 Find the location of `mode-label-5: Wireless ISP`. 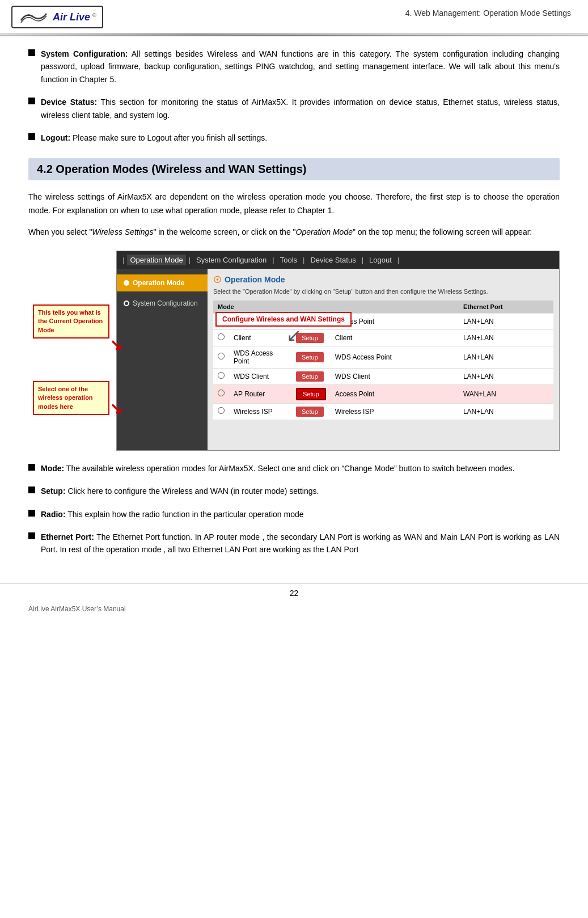

mode-label-5: Wireless ISP is located at coordinates (260, 412).